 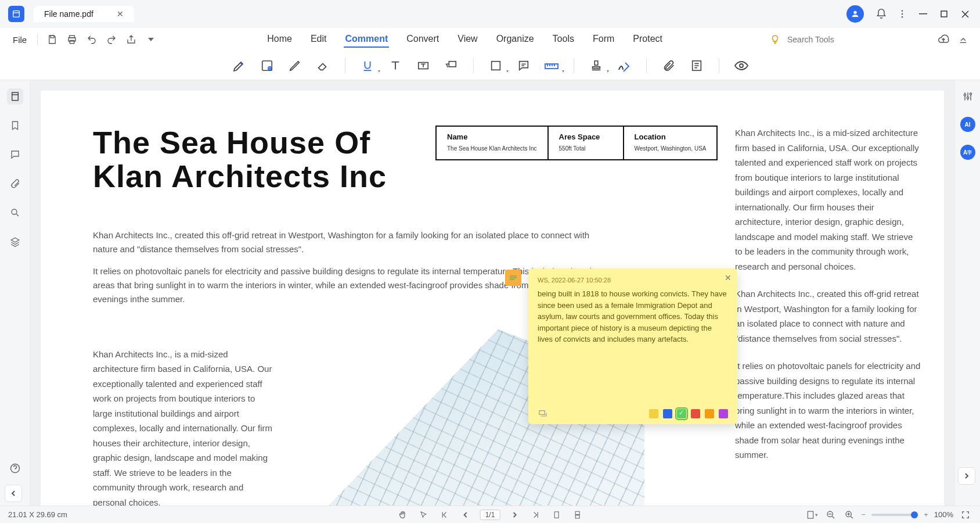 What do you see at coordinates (669, 66) in the screenshot?
I see `attachment-tool-icon` at bounding box center [669, 66].